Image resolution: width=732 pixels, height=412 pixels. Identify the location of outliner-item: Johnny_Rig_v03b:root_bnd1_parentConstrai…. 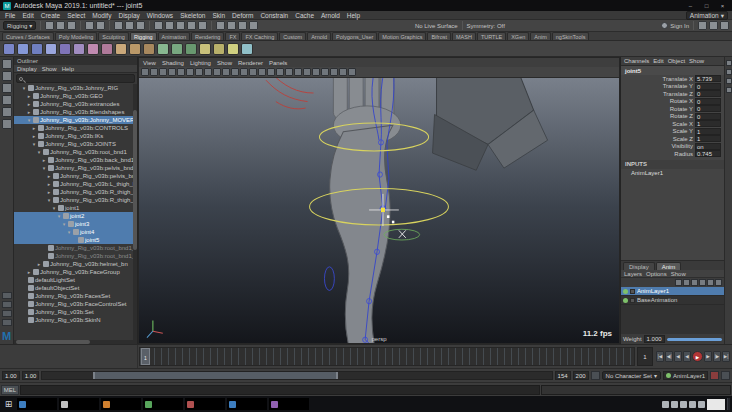
(76, 248).